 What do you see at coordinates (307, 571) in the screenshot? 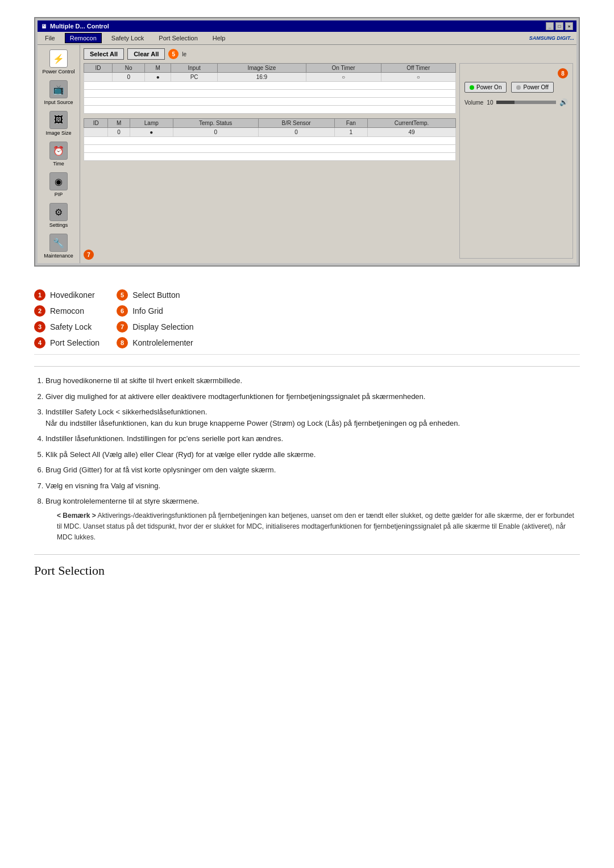
I see `section-title: Port Selection` at bounding box center [307, 571].